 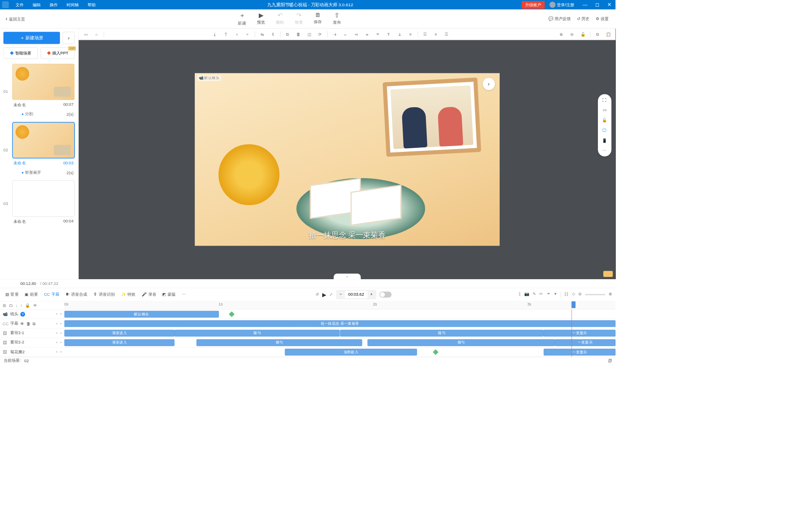 I want to click on snapshot-icon: 📷, so click(x=526, y=295).